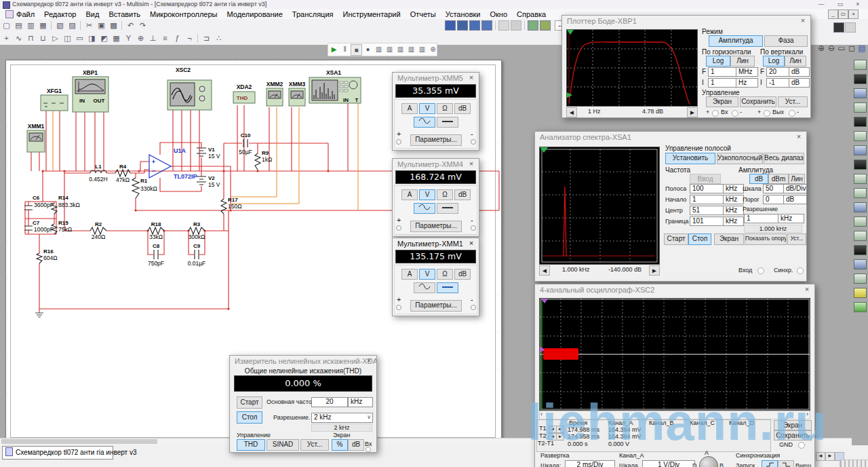 This screenshot has width=868, height=467. Describe the element at coordinates (853, 14) in the screenshot. I see `mdi-close-icon: ×` at that location.